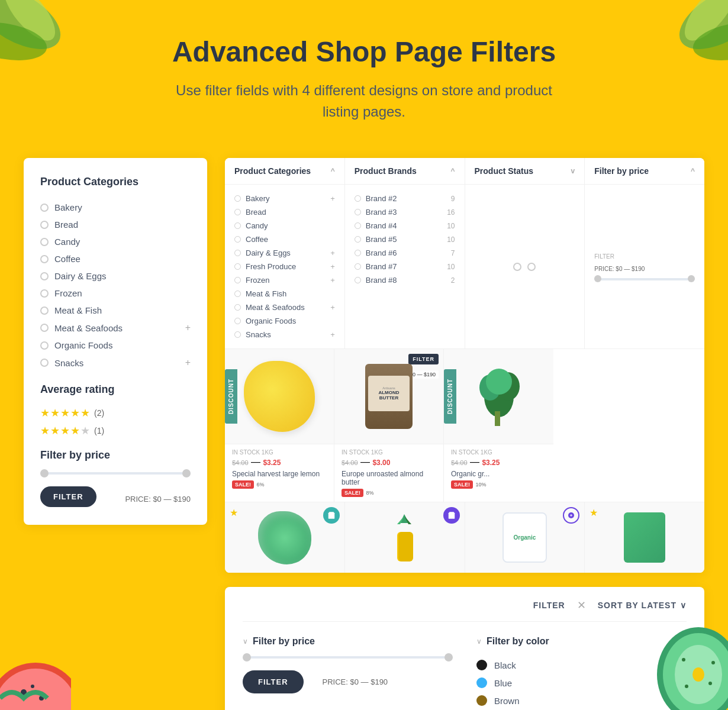 The width and height of the screenshot is (728, 710). I want to click on list-item: Bakery+, so click(285, 199).